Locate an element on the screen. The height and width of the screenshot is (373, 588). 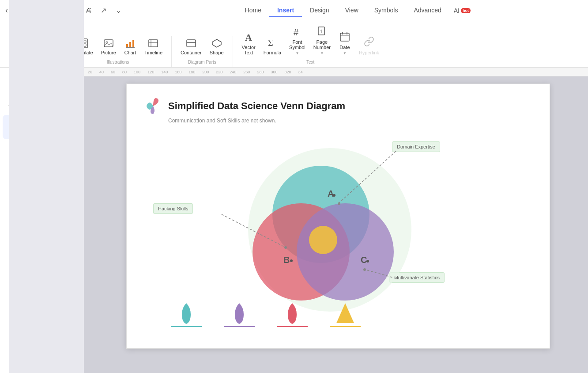
date-arrow: ▼ is located at coordinates (345, 53).